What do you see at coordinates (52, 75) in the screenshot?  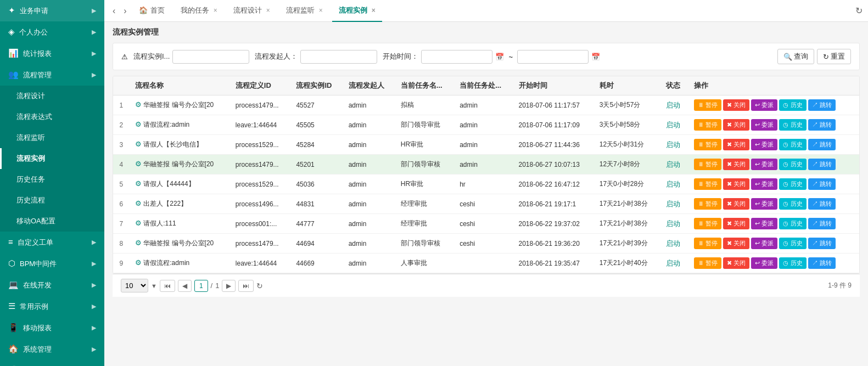 I see `sidebar-item-flow-manage: 👥流程管理 ▶` at bounding box center [52, 75].